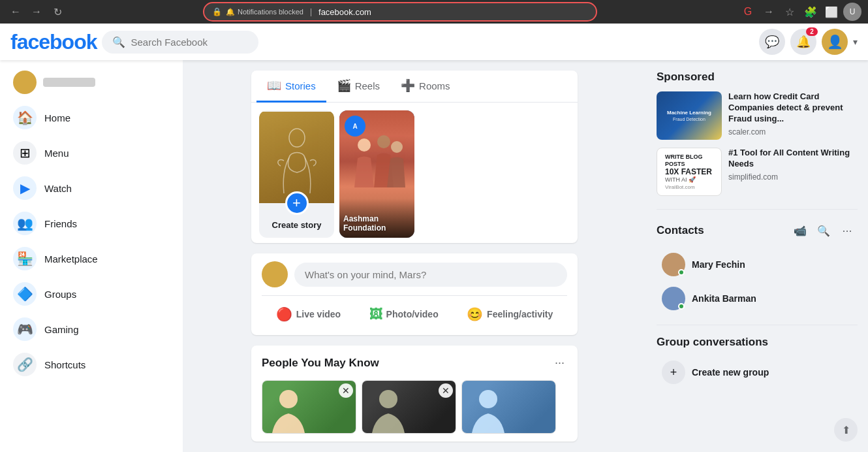  What do you see at coordinates (790, 12) in the screenshot?
I see `star-icon: ☆` at bounding box center [790, 12].